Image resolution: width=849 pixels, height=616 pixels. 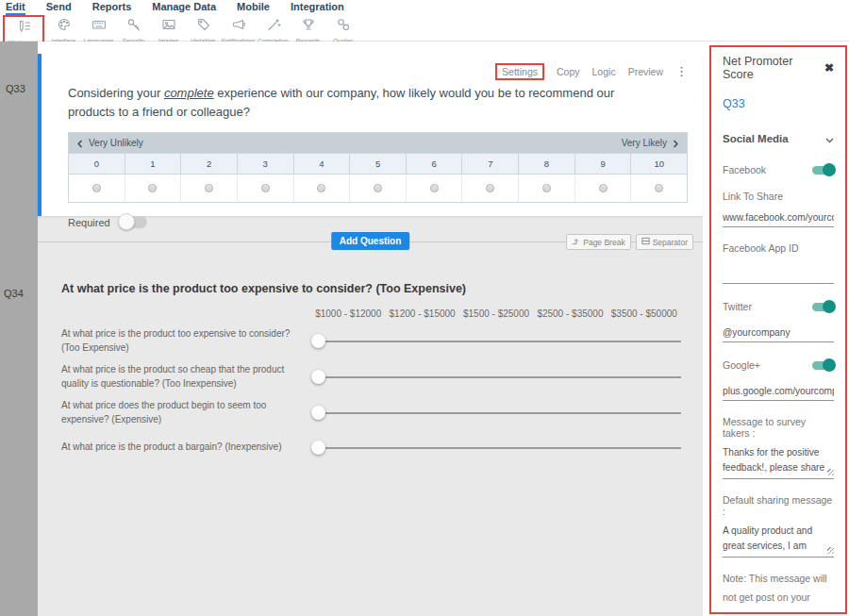 I want to click on price-column-label: $1000 - $12000, so click(x=348, y=313).